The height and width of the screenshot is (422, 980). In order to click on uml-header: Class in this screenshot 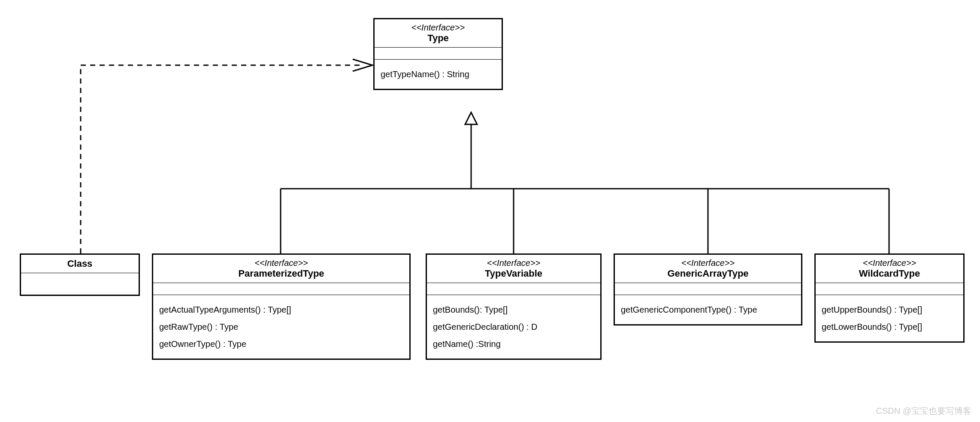, I will do `click(80, 264)`.